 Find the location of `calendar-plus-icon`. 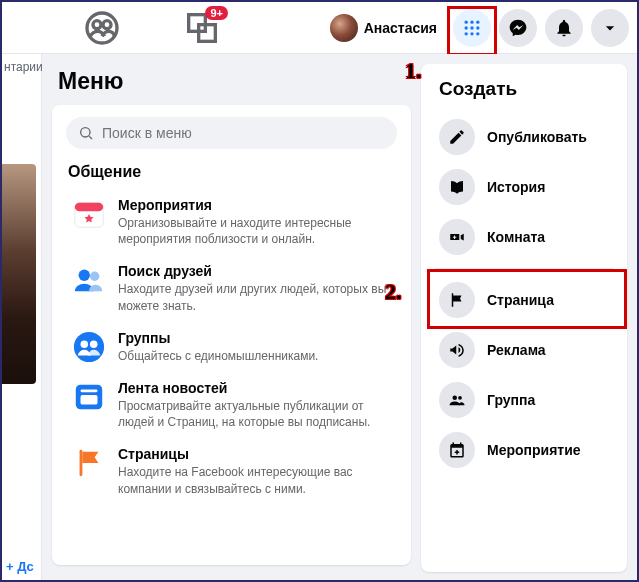

calendar-plus-icon is located at coordinates (457, 450).